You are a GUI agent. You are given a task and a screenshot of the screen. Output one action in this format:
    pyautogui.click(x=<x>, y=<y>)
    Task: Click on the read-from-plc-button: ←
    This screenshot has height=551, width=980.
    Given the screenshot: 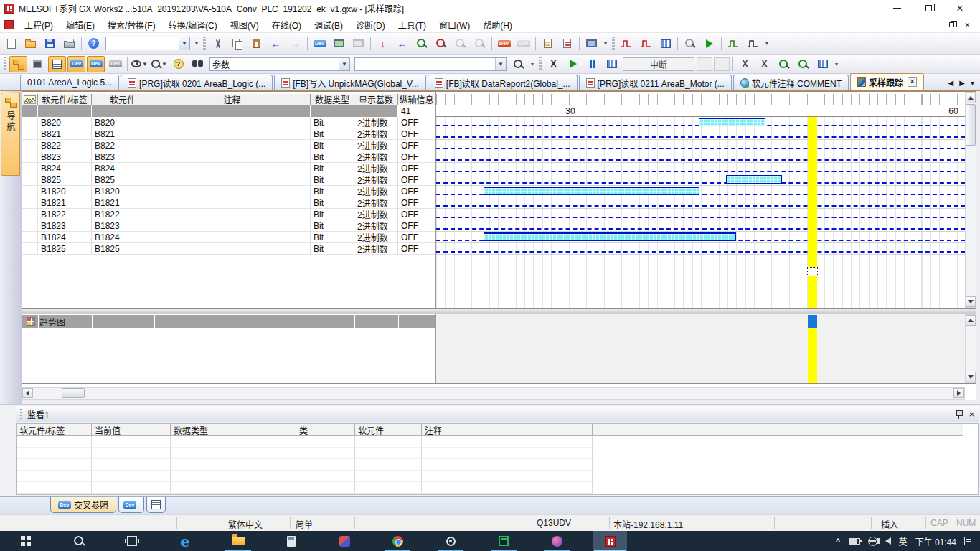 What is the action you would take?
    pyautogui.click(x=402, y=43)
    